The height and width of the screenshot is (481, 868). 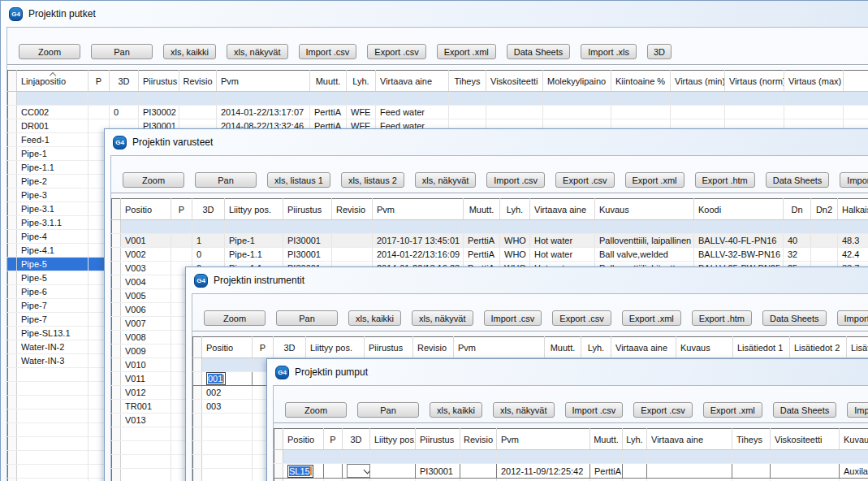 What do you see at coordinates (572, 471) in the screenshot?
I see `table-row: SL15PI300012012-11-09/12:25:42PerttiAAux…` at bounding box center [572, 471].